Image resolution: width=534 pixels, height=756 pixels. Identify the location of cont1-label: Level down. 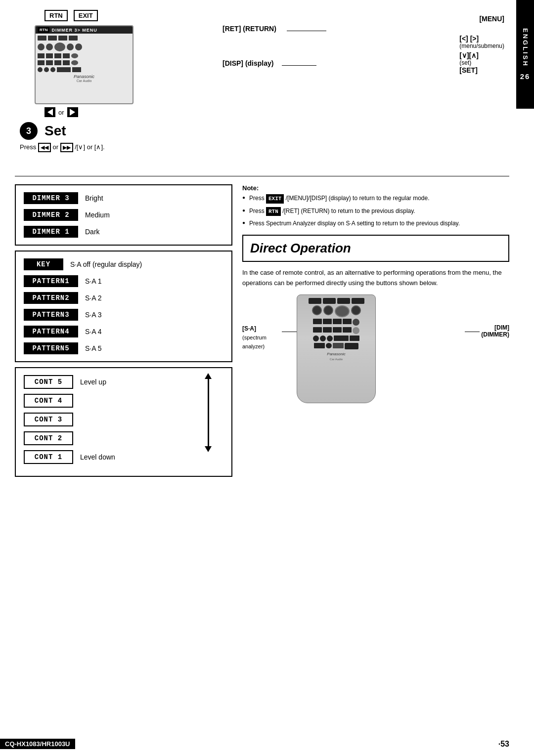
(98, 457).